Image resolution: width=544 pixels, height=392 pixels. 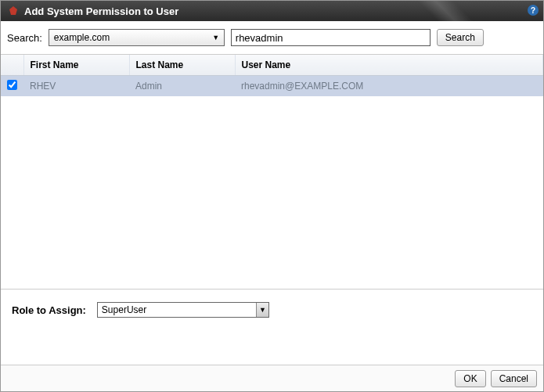 I want to click on cell-first-name: RHEV, so click(x=77, y=86).